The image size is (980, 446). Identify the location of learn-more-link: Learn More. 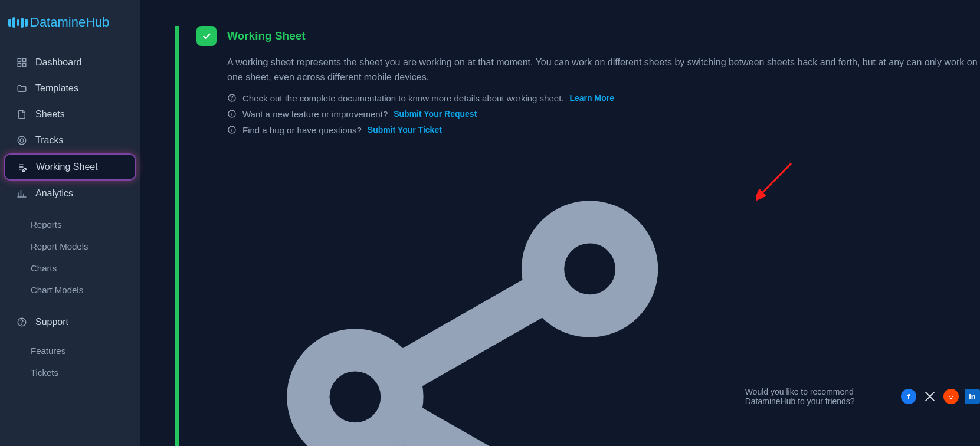
(591, 98).